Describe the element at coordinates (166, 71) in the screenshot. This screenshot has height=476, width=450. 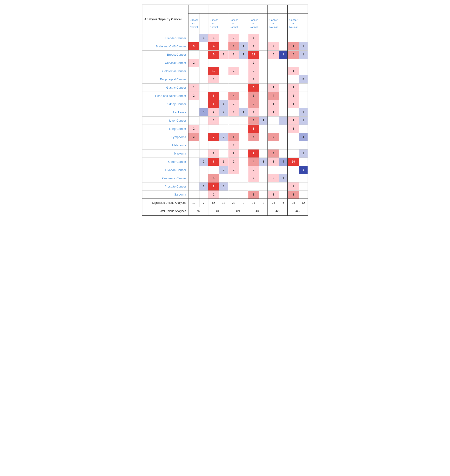
I see `cancer-label: Colorectal Cancer` at that location.